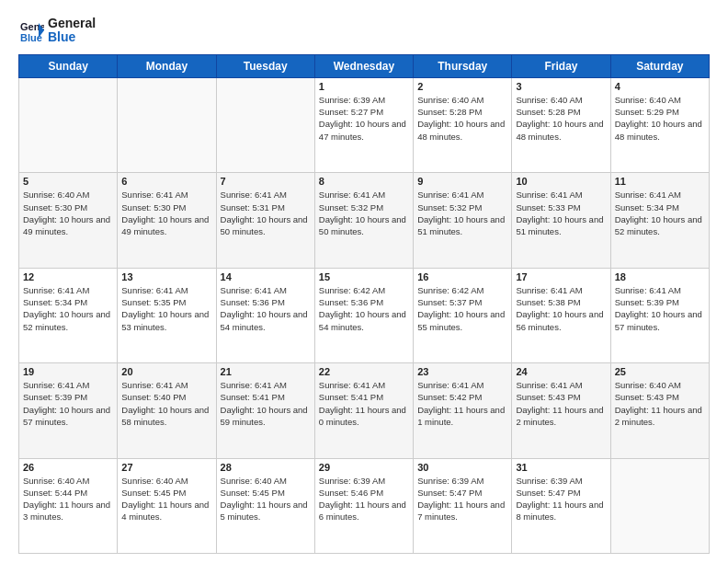 The height and width of the screenshot is (563, 728). I want to click on day-number: 11, so click(660, 181).